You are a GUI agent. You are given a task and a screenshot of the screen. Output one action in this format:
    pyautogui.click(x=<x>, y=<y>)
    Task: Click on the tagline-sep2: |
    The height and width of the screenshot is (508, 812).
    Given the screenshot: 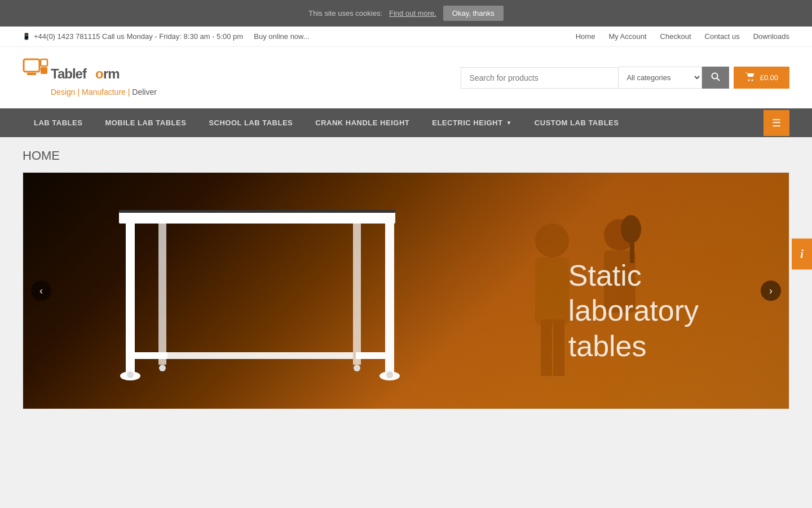 What is the action you would take?
    pyautogui.click(x=129, y=92)
    